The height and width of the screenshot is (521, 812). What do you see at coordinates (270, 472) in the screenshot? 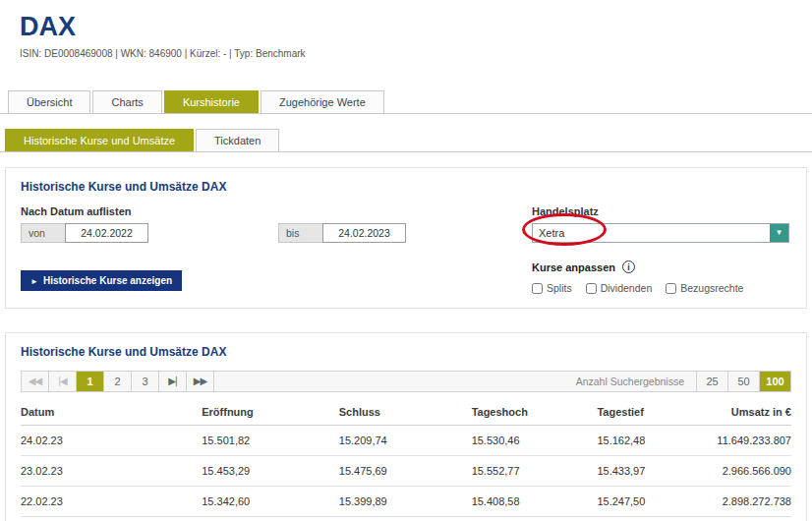
I see `cell-eroeffnung: 15.453,29` at bounding box center [270, 472].